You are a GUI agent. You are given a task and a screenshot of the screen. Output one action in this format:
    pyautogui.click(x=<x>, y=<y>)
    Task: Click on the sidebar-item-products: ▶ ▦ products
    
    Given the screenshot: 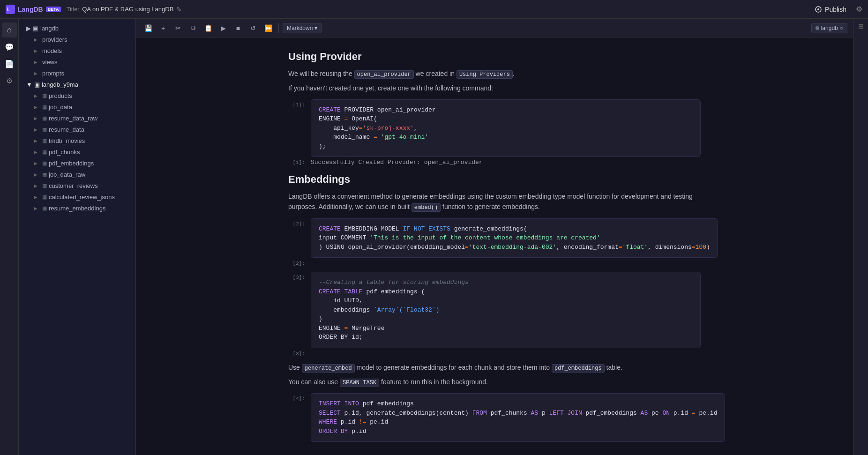 What is the action you would take?
    pyautogui.click(x=81, y=96)
    